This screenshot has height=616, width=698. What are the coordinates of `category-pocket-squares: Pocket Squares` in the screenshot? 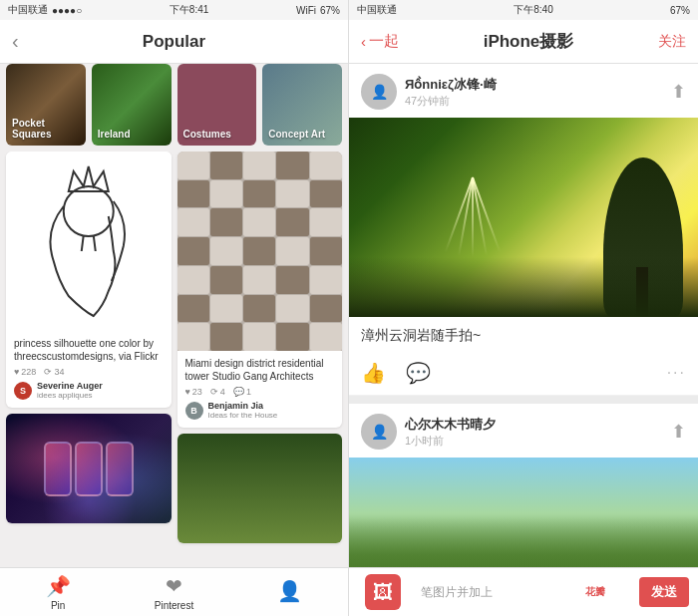 It's located at (46, 105).